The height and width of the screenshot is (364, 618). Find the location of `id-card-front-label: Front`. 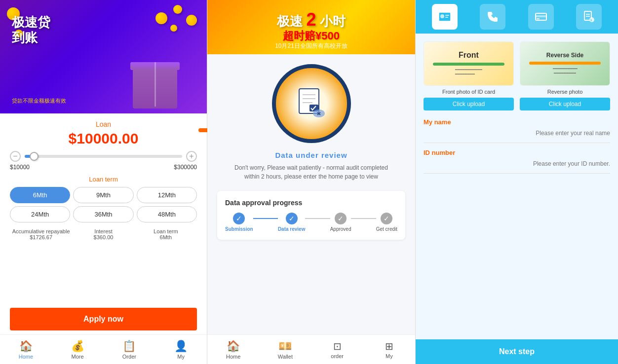

id-card-front-label: Front is located at coordinates (469, 55).